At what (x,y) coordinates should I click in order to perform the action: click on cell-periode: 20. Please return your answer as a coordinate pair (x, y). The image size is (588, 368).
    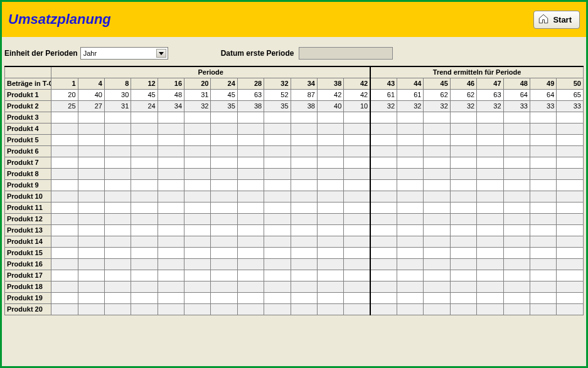
    Looking at the image, I should click on (65, 95).